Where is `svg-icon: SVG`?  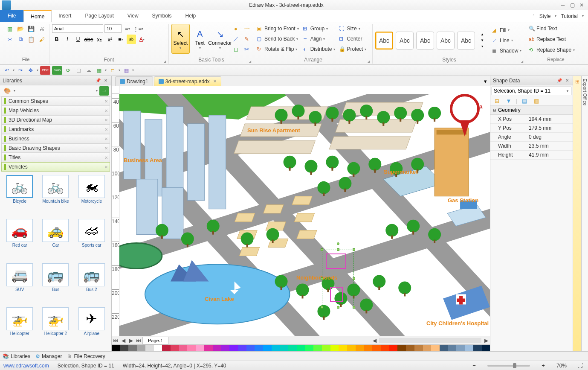 svg-icon: SVG is located at coordinates (57, 70).